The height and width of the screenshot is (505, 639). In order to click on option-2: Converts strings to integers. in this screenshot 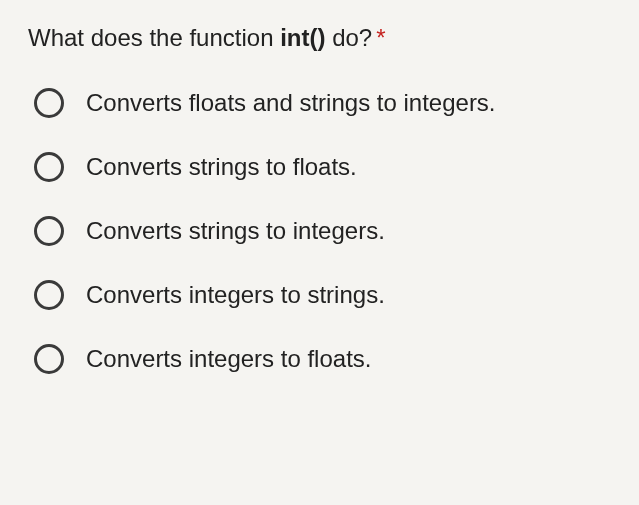, I will do `click(322, 231)`.